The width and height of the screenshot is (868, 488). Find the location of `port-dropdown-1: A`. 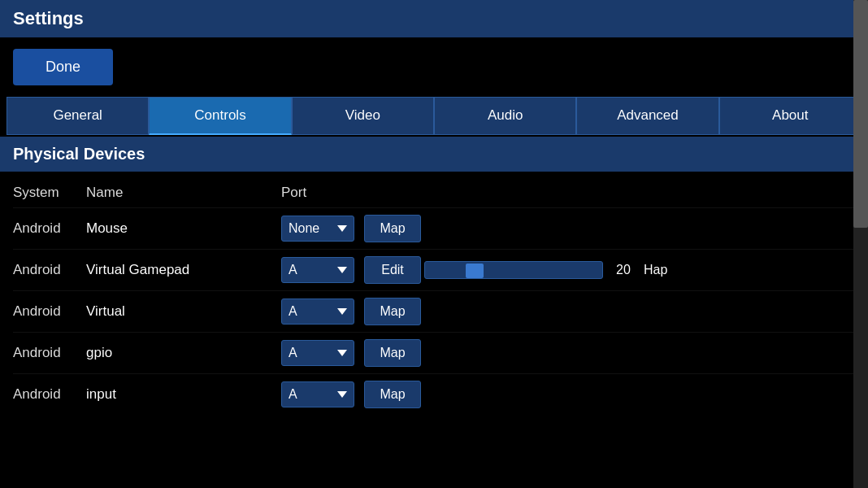

port-dropdown-1: A is located at coordinates (318, 270).